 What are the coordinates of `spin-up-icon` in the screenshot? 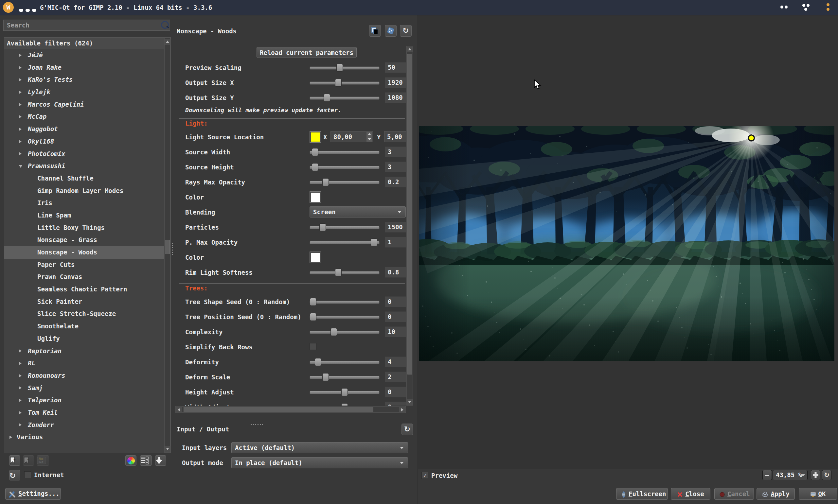 It's located at (370, 134).